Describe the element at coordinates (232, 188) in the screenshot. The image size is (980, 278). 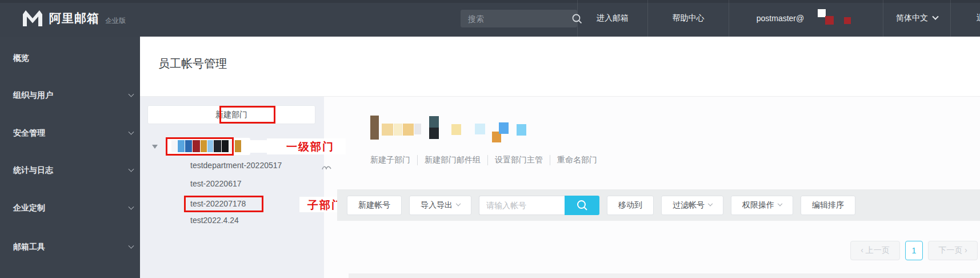
I see `department-tree-panel: 新建部门 testdepartment-20220517 test-202206…` at that location.